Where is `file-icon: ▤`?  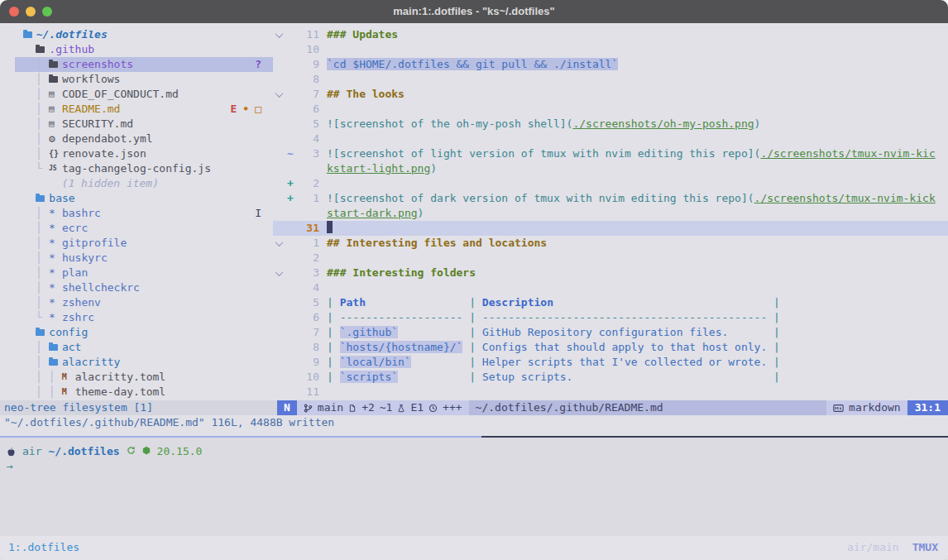 file-icon: ▤ is located at coordinates (55, 109).